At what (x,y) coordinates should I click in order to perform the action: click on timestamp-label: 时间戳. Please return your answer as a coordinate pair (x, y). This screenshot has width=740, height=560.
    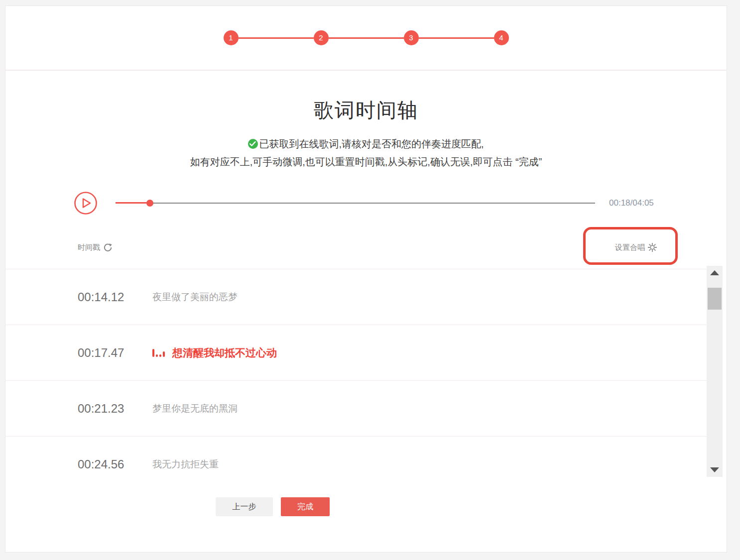
    Looking at the image, I should click on (89, 248).